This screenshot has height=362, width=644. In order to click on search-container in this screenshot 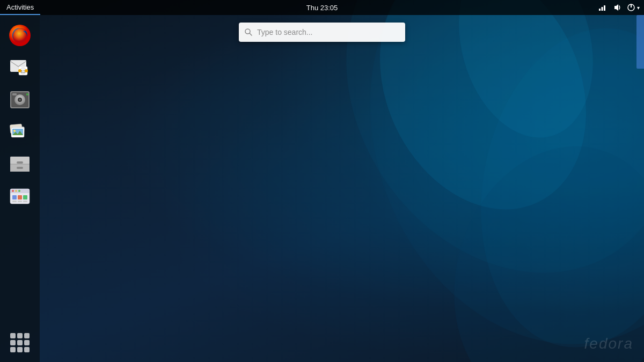, I will do `click(322, 32)`.